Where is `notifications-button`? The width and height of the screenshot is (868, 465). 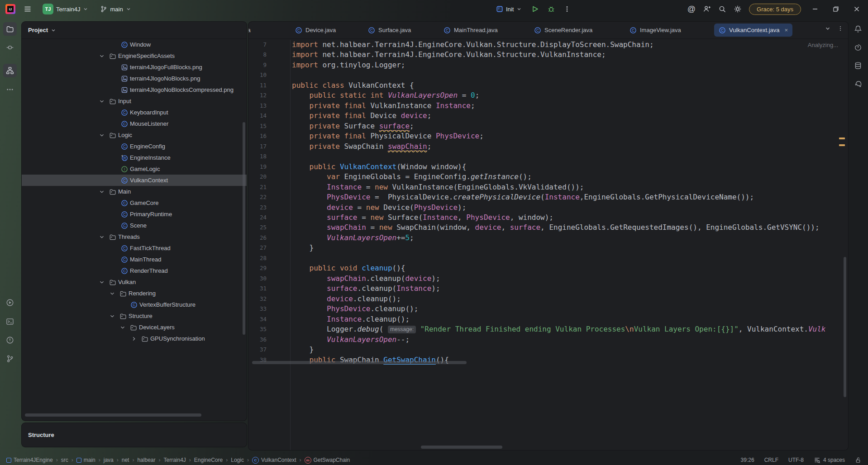
notifications-button is located at coordinates (858, 29).